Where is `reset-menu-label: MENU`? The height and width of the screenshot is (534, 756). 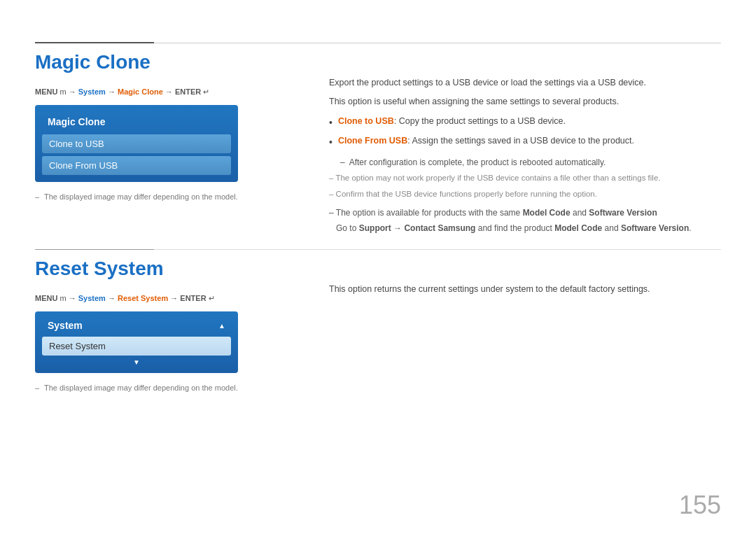
reset-menu-label: MENU is located at coordinates (48, 298).